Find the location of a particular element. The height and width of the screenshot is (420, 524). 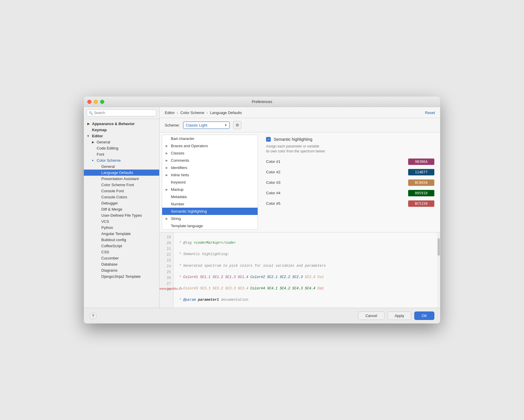

cat-item-keyword: Keyword is located at coordinates (210, 182).